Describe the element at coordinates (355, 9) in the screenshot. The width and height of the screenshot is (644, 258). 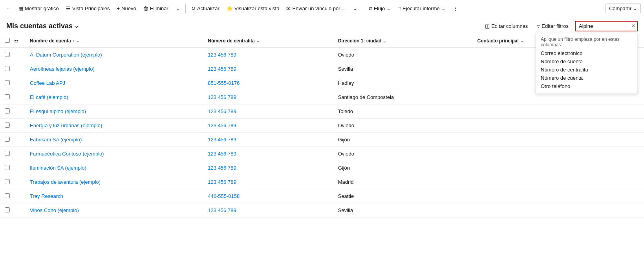
I see `enviar-dropdown-button: ⌄` at that location.